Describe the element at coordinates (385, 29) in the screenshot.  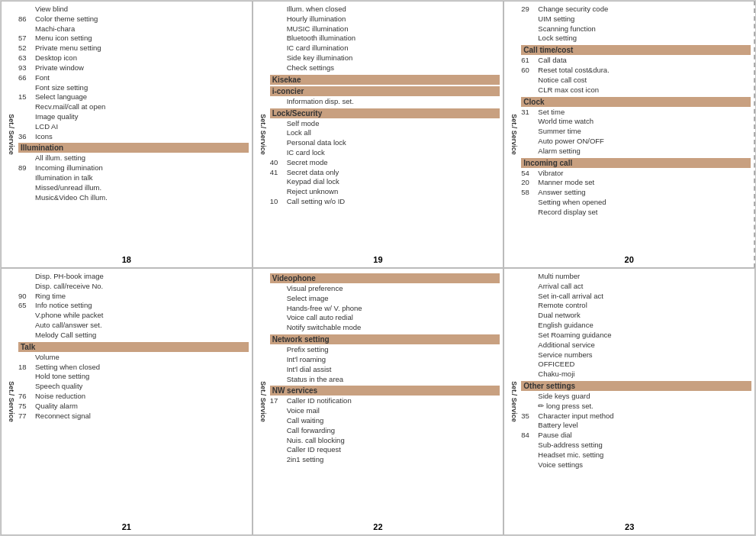
I see `list-item: MUSIC illumination` at that location.